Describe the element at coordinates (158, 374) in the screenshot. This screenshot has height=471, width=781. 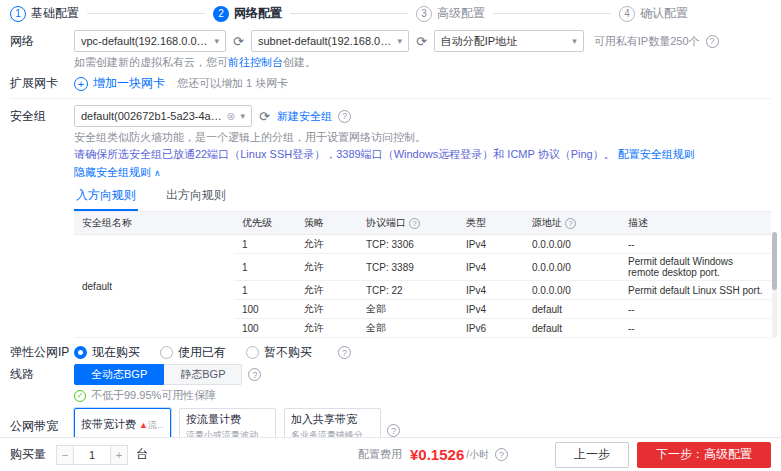
I see `line-segment-group: 全动态BGP 静态BGP` at that location.